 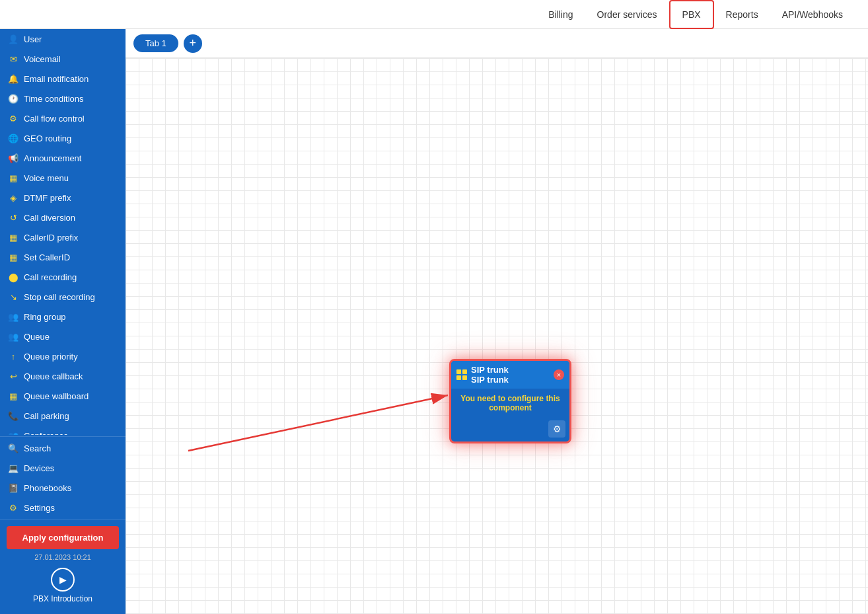 What do you see at coordinates (63, 478) in the screenshot?
I see `sidebar-bottom-items: 🔍 Search 💻 Devices 📓 Phonebooks ⚙ Settin…` at bounding box center [63, 478].